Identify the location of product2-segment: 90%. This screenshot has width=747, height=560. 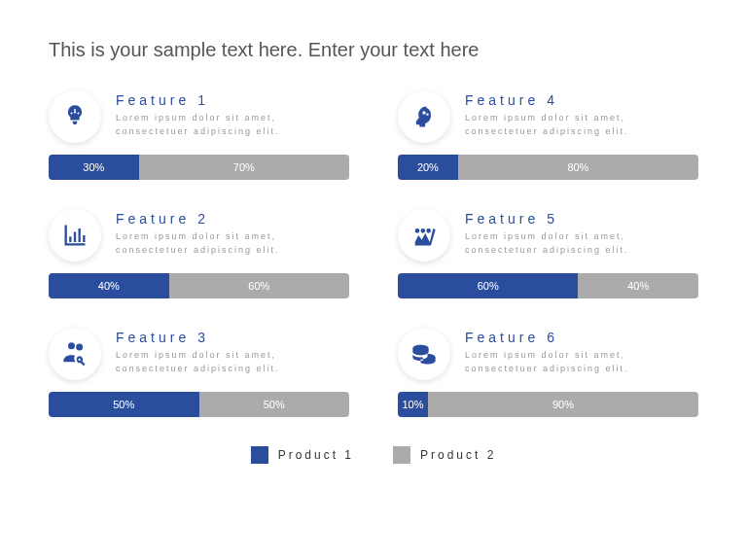
(563, 404).